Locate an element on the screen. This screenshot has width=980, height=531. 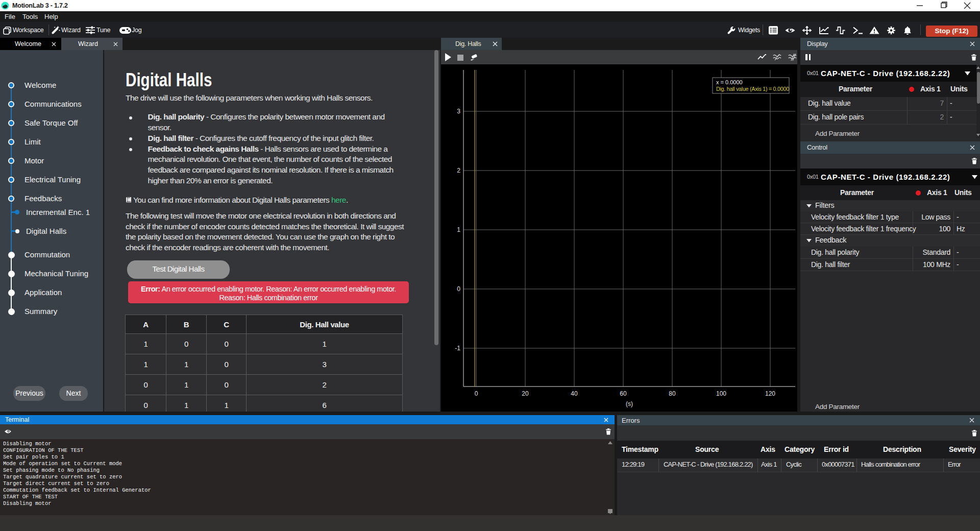
svg-text: x = 0.0000 is located at coordinates (729, 82).